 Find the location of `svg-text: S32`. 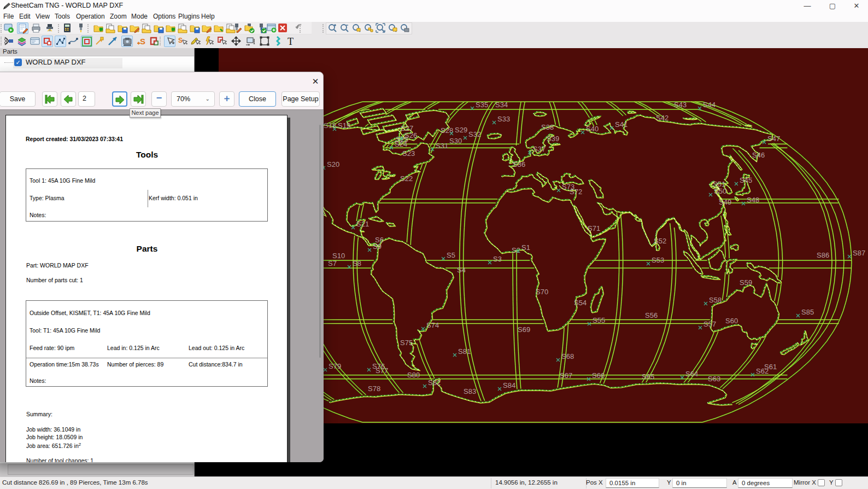

svg-text: S32 is located at coordinates (474, 135).